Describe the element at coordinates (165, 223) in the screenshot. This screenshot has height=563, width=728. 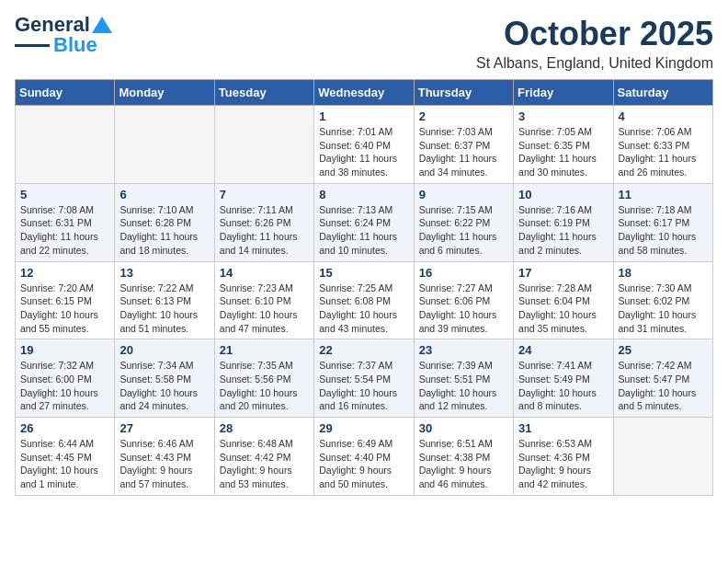
I see `calendar-cell: 6Sunrise: 7:10 AM Sunset: 6:28 PM Daylig…` at that location.